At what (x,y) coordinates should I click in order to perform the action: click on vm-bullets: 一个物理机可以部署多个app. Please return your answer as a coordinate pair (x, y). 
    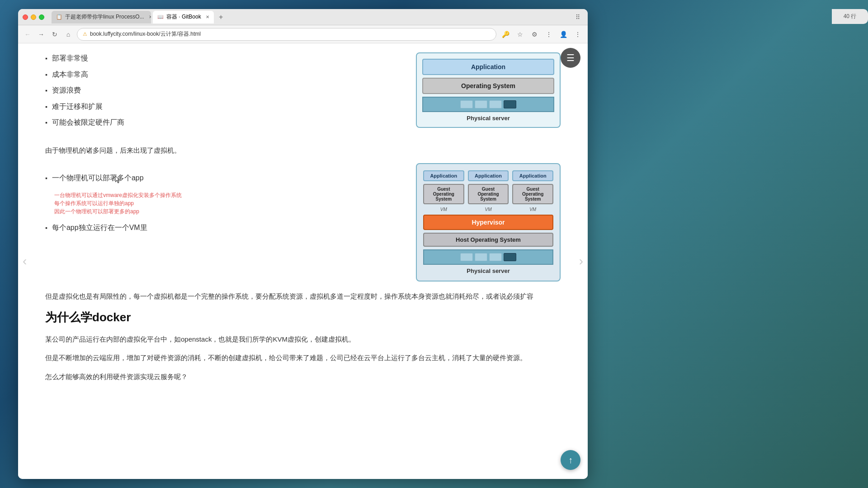
    Looking at the image, I should click on (224, 178).